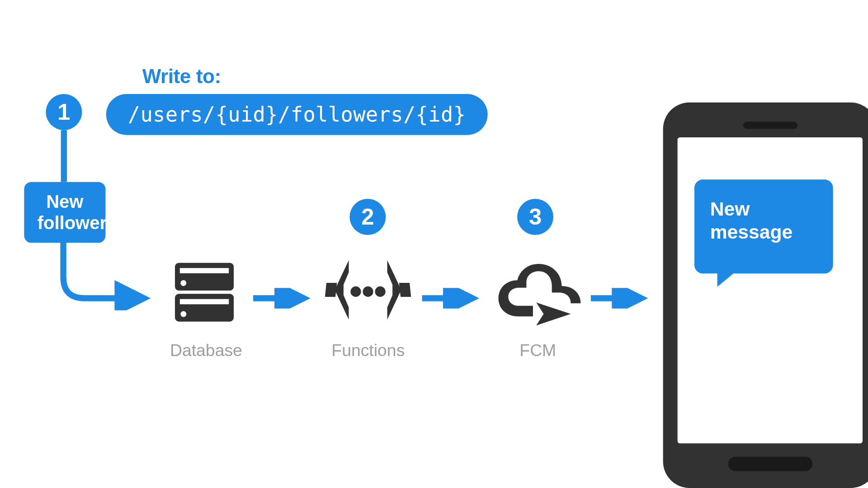  I want to click on arrow-database-to-functions, so click(287, 298).